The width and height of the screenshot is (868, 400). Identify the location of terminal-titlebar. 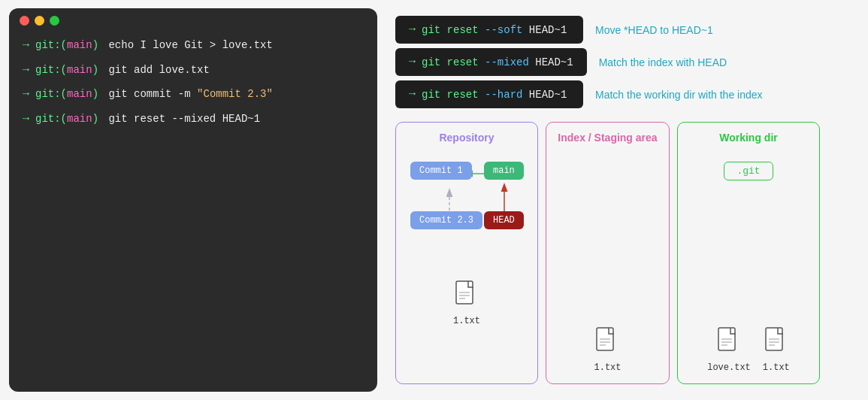
(193, 21).